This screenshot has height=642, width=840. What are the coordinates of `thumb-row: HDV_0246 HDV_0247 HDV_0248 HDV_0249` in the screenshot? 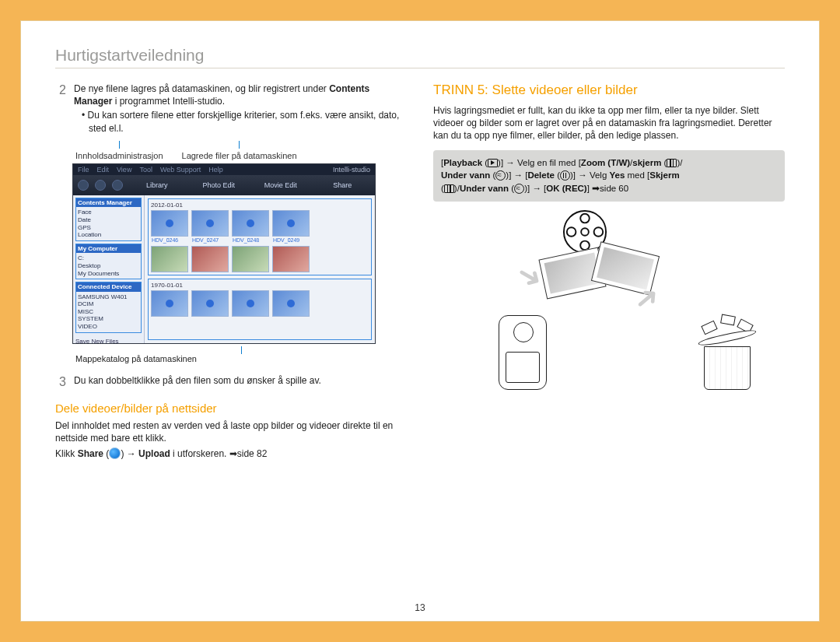 It's located at (260, 223).